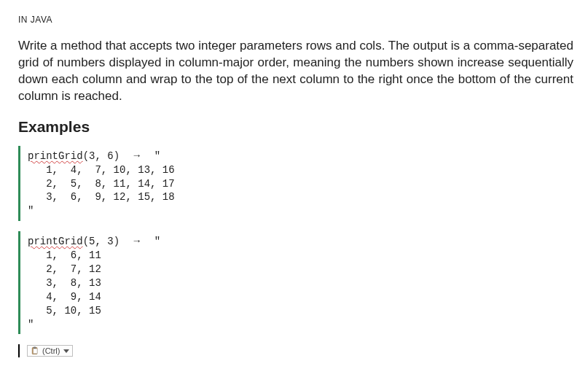 The width and height of the screenshot is (588, 380). Describe the element at coordinates (51, 351) in the screenshot. I see `paste-options-label: (Ctrl)` at that location.